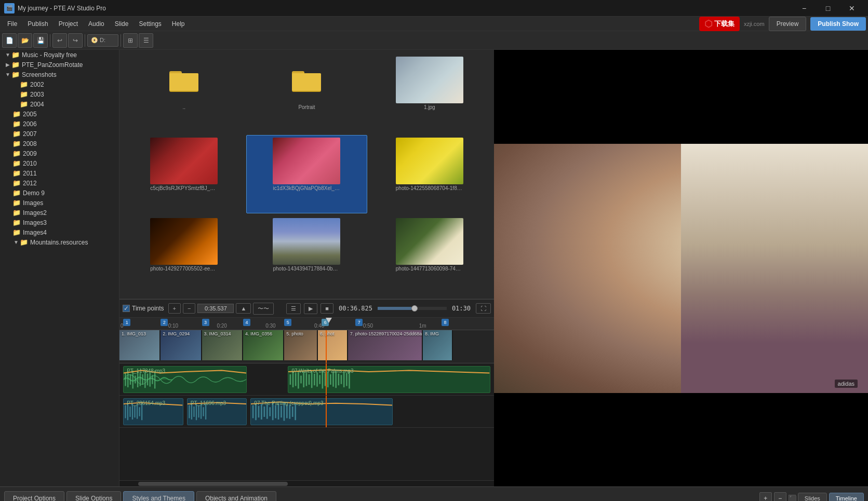 Image resolution: width=868 pixels, height=501 pixels. I want to click on minimize-button: −, so click(804, 8).